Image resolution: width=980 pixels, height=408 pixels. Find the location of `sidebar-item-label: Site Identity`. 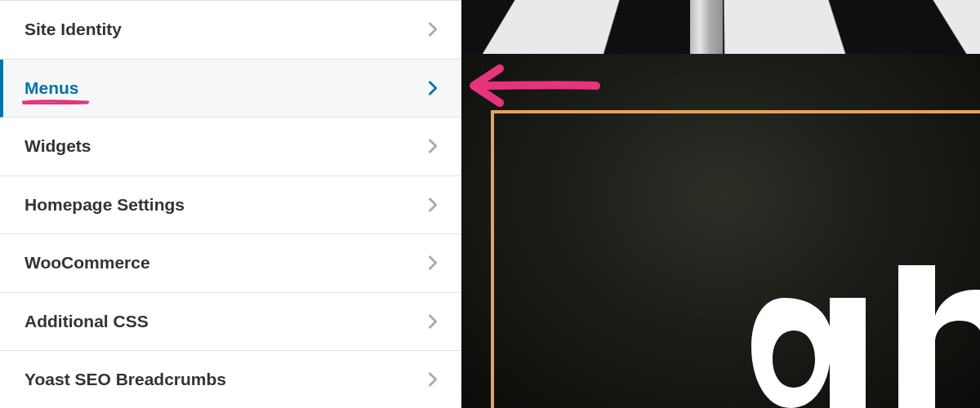

sidebar-item-label: Site Identity is located at coordinates (74, 29).